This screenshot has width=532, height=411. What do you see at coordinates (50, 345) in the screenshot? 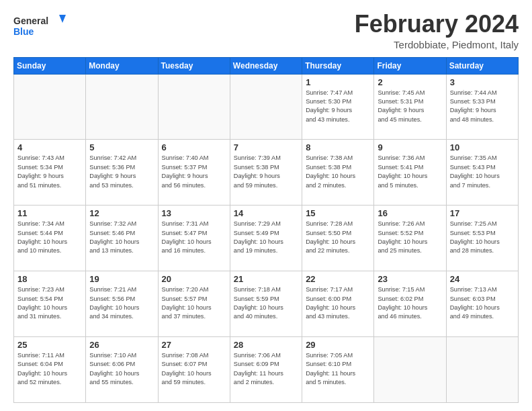
I see `day-number: 25` at bounding box center [50, 345].